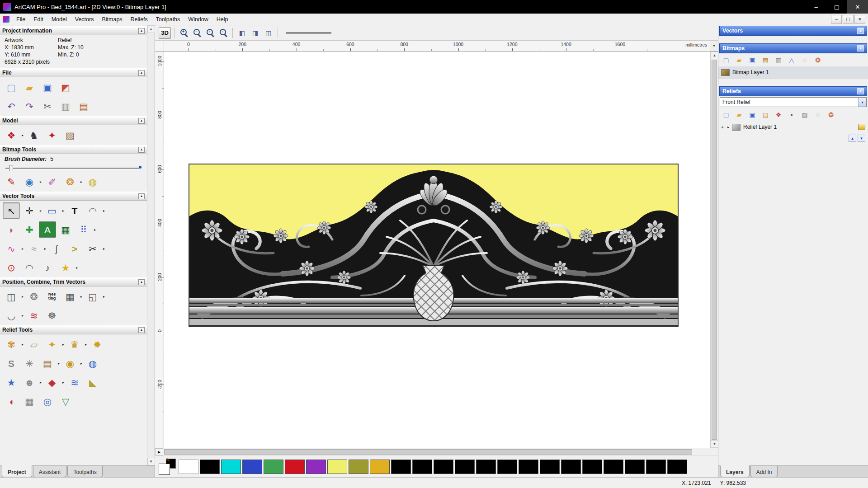 Image resolution: width=868 pixels, height=488 pixels. Describe the element at coordinates (93, 296) in the screenshot. I see `weld-vectors: ◱` at that location.